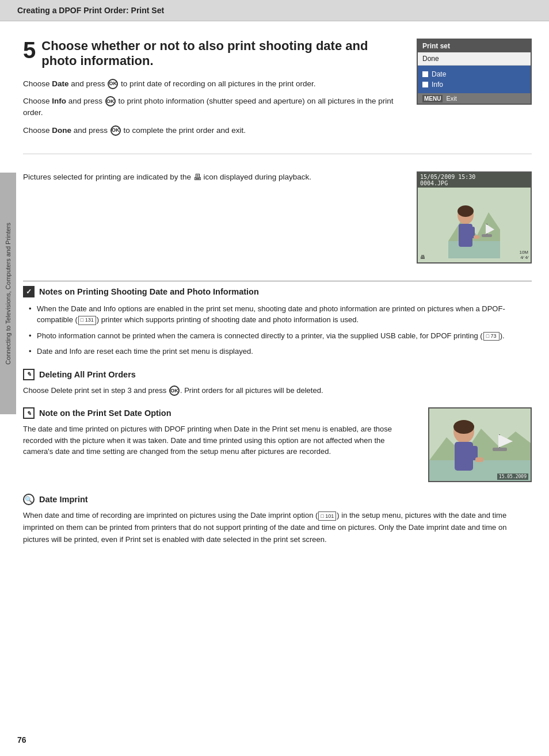 This screenshot has width=549, height=756. I want to click on print-icon: 🖶, so click(197, 177).